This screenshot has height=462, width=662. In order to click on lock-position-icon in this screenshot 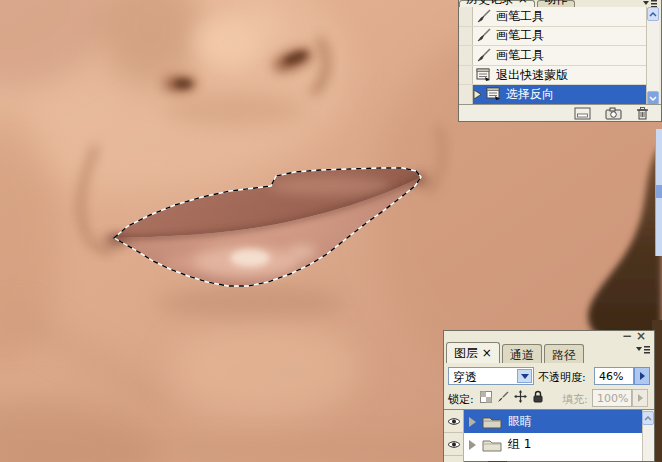, I will do `click(520, 396)`.